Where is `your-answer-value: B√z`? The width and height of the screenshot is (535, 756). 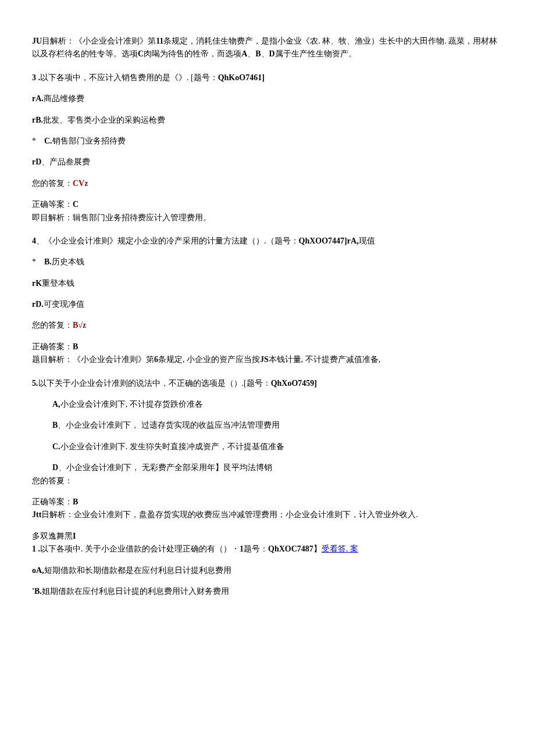 your-answer-value: B√z is located at coordinates (79, 325).